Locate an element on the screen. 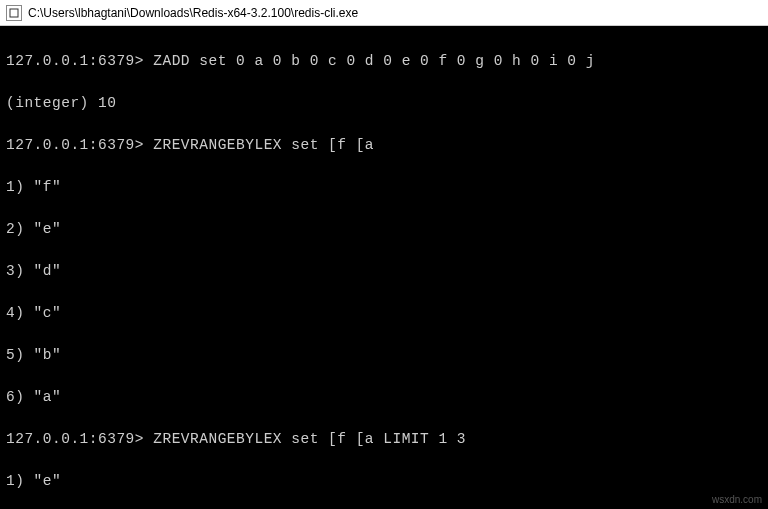  terminal-line: 1) "f" is located at coordinates (384, 188).